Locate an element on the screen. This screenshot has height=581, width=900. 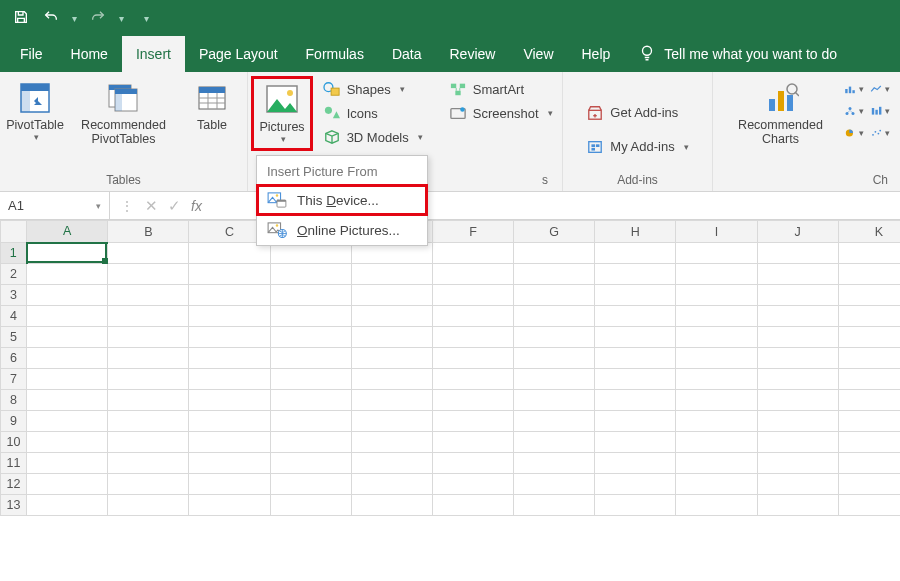
row-header: 9 is located at coordinates (14, 422).